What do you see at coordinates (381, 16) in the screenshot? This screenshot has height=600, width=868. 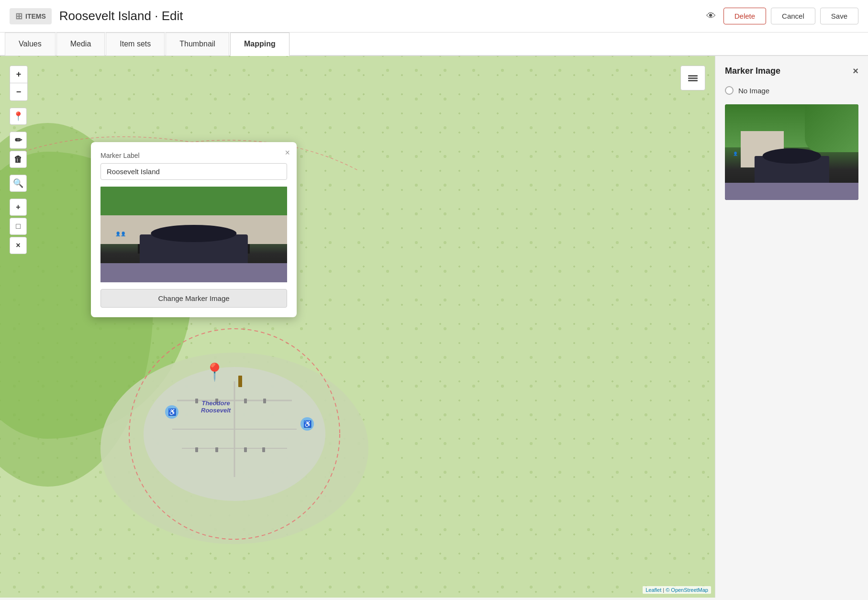 I see `page-title: Roosevelt Island · Edit` at bounding box center [381, 16].